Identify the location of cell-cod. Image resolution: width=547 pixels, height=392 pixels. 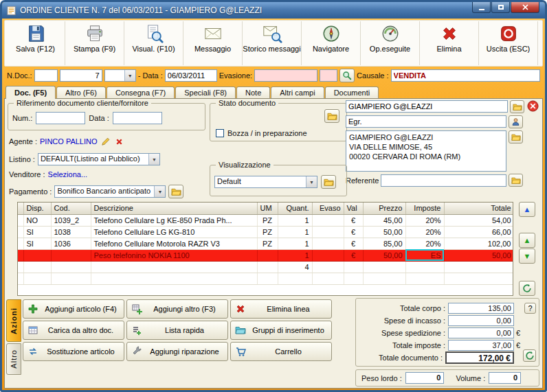
(71, 266).